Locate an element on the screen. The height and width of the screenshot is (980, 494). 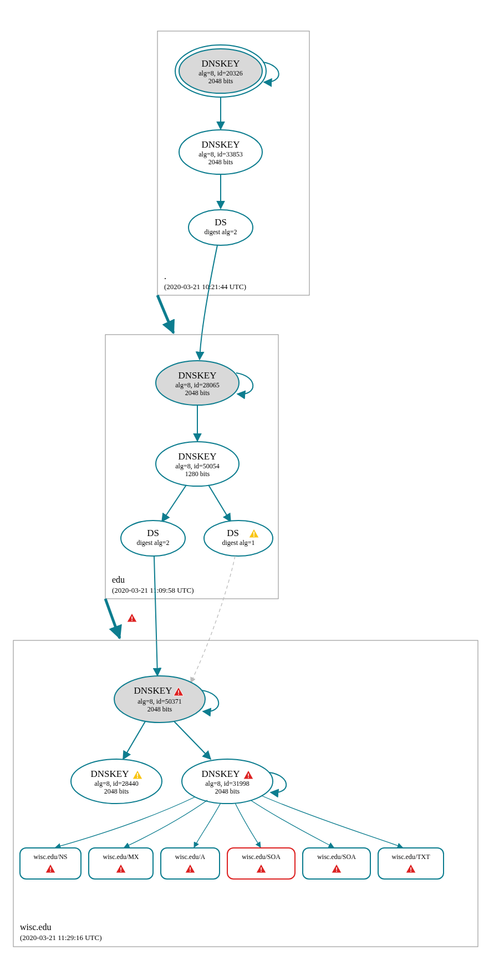
edge-delegation-root-to-edu is located at coordinates (165, 314).